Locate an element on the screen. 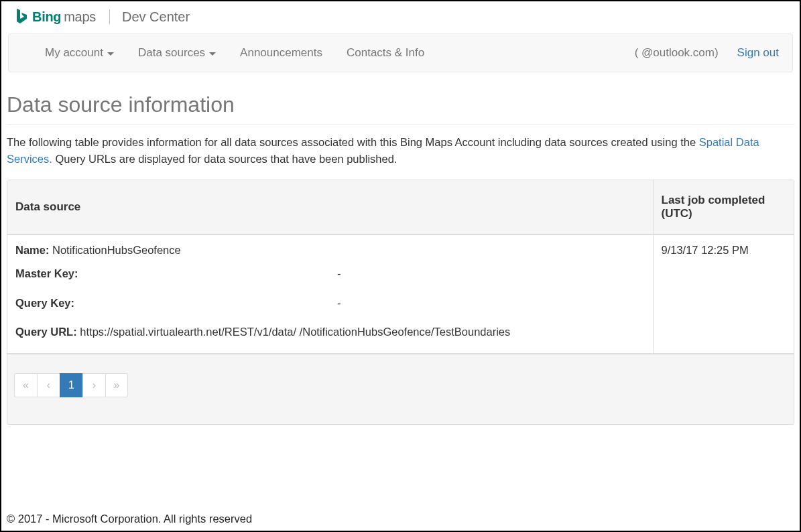 Image resolution: width=801 pixels, height=532 pixels. col-data-source: Data source is located at coordinates (330, 208).